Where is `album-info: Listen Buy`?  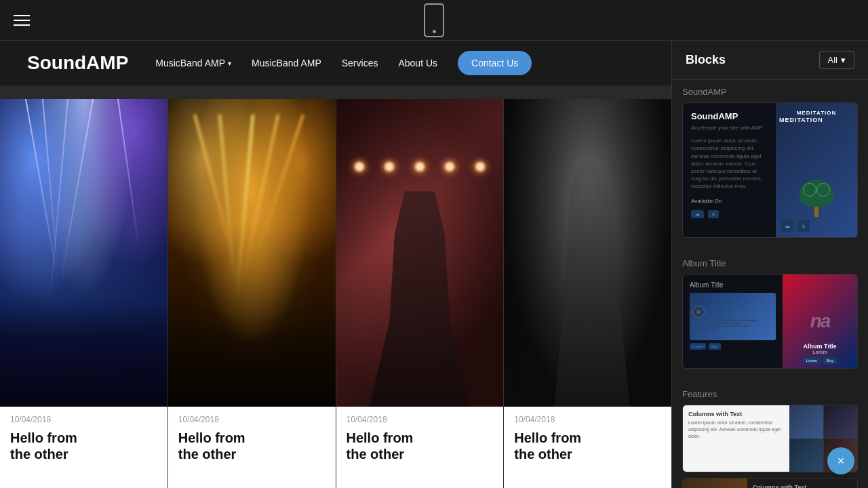
album-info: Listen Buy is located at coordinates (732, 346).